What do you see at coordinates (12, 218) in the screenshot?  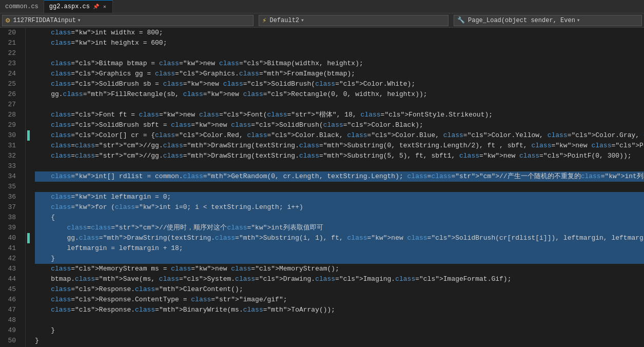 I see `line-number: 38` at bounding box center [12, 218].